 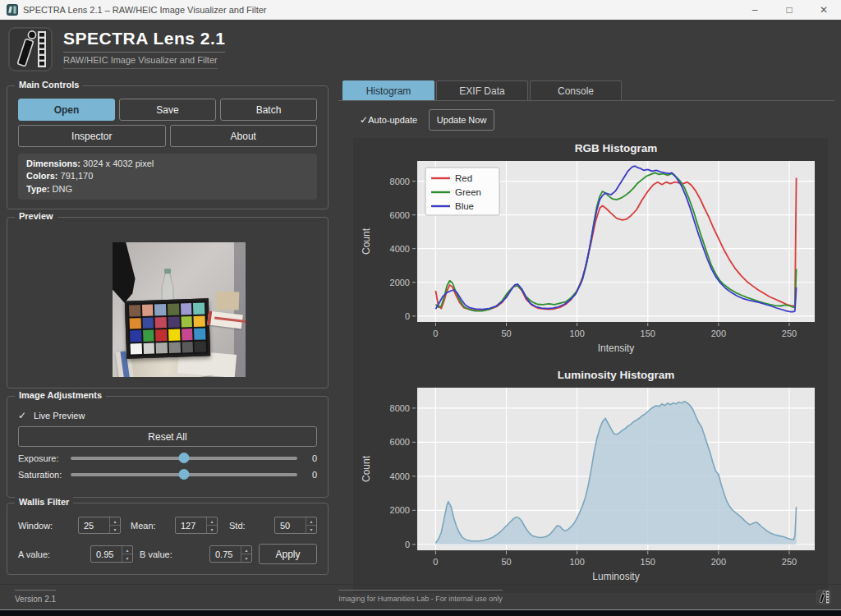 What do you see at coordinates (22, 416) in the screenshot?
I see `check-icon: ✓` at bounding box center [22, 416].